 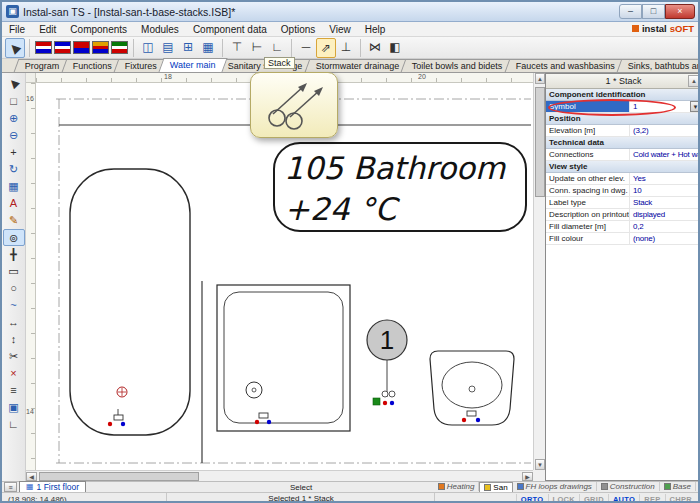 What do you see at coordinates (376, 29) in the screenshot?
I see `menu-item-help: Help` at bounding box center [376, 29].